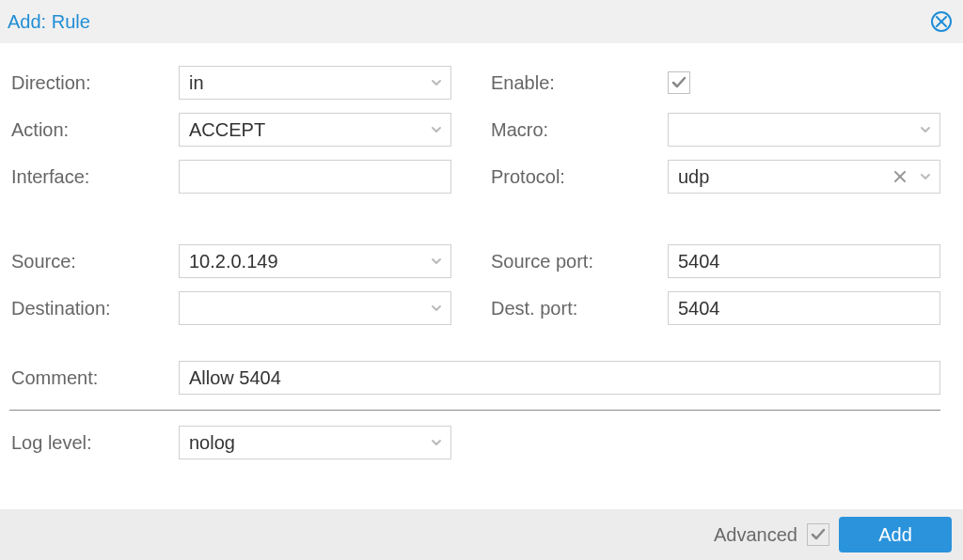 The image size is (963, 560). I want to click on protocol-trigger, so click(925, 177).